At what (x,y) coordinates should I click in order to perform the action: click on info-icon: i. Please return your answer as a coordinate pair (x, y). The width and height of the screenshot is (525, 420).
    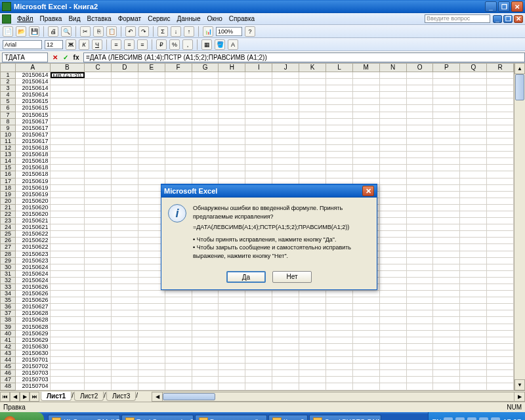
    Looking at the image, I should click on (177, 213).